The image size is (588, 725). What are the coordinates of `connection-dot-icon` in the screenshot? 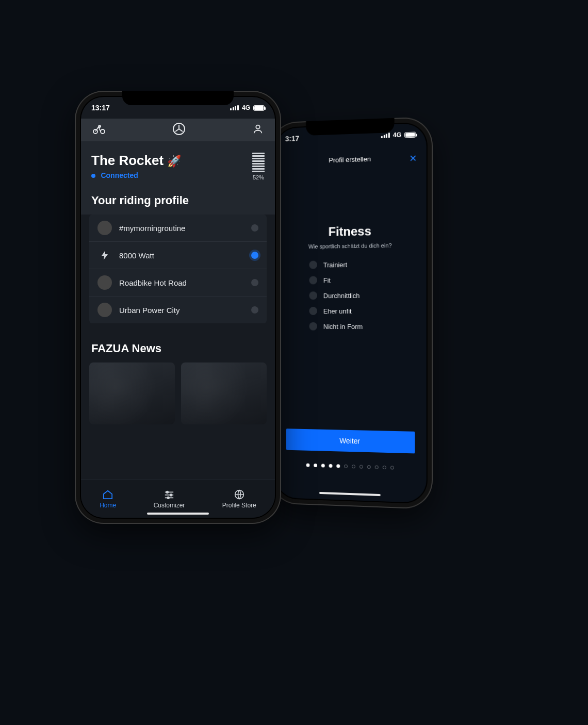 It's located at (93, 176).